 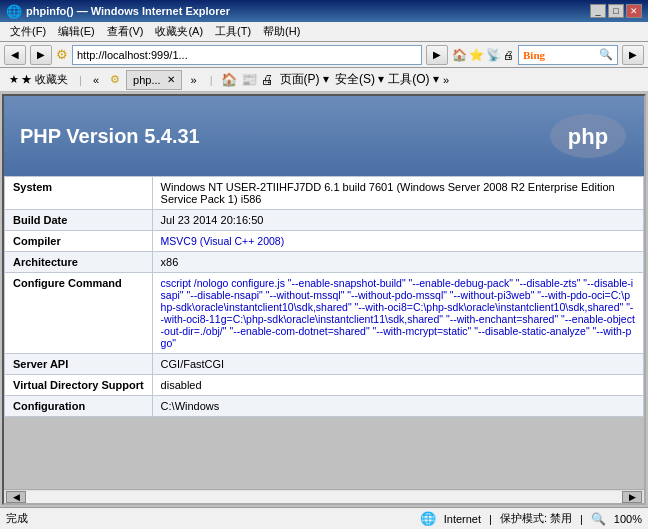 I want to click on protection-text: 保护模式: 禁用, so click(x=536, y=518).